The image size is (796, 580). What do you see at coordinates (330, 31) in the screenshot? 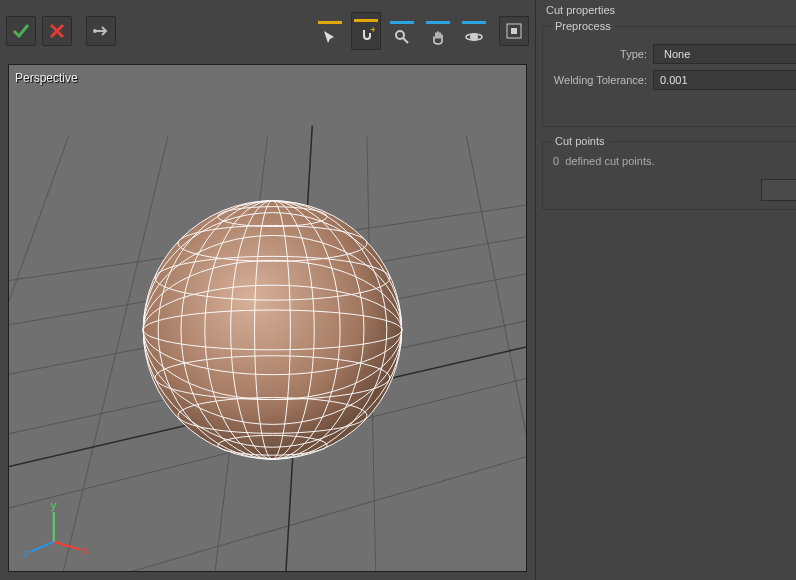
I see `select-tool-button` at bounding box center [330, 31].